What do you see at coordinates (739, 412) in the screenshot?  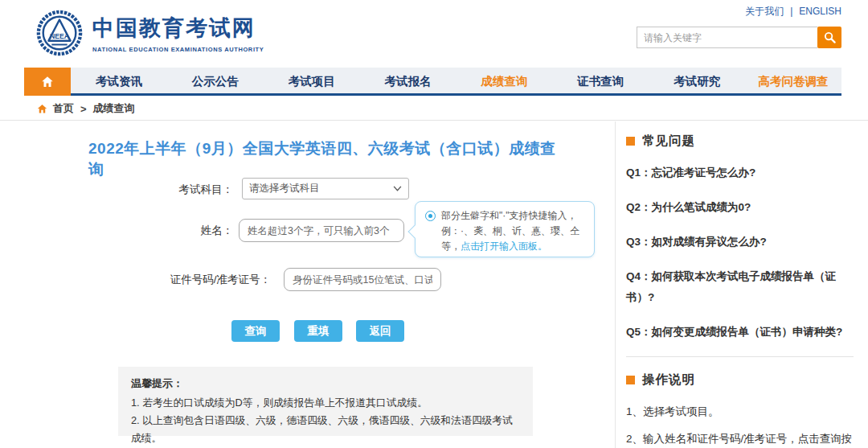 I see `instruction-step: 1、选择考试项目。` at bounding box center [739, 412].